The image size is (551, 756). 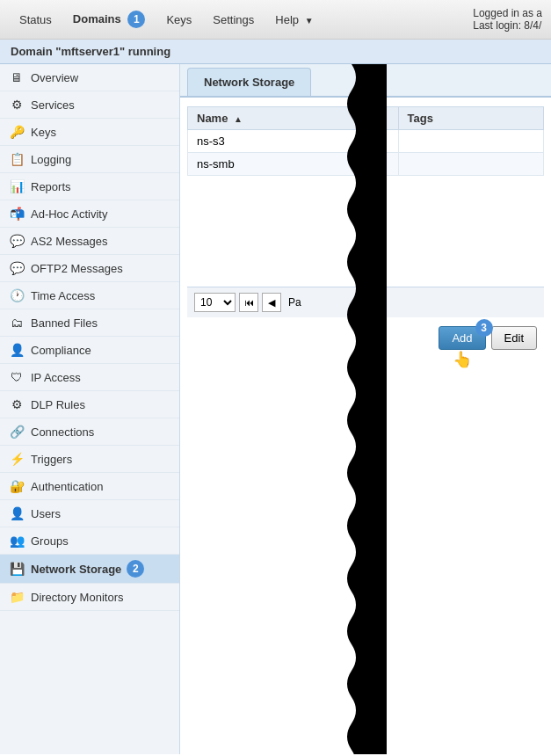 What do you see at coordinates (53, 105) in the screenshot?
I see `sidebar-label-services: Services` at bounding box center [53, 105].